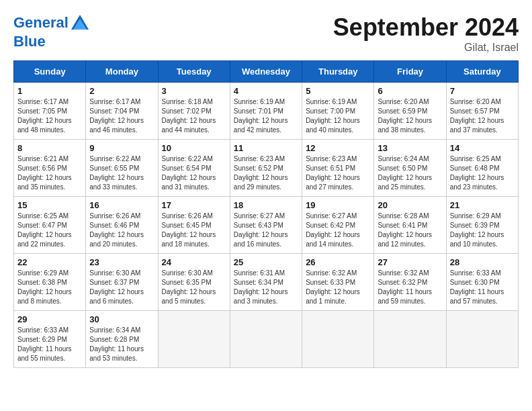  I want to click on day-info: Sunrise: 6:30 AM Sunset: 6:35 PM Dayligh…, so click(194, 287).